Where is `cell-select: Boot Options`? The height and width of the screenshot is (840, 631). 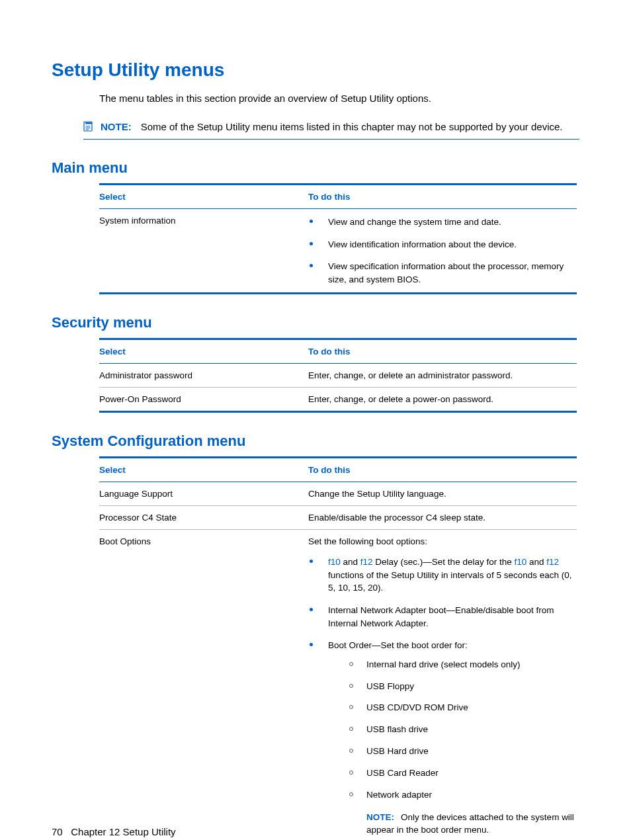 cell-select: Boot Options is located at coordinates (204, 687).